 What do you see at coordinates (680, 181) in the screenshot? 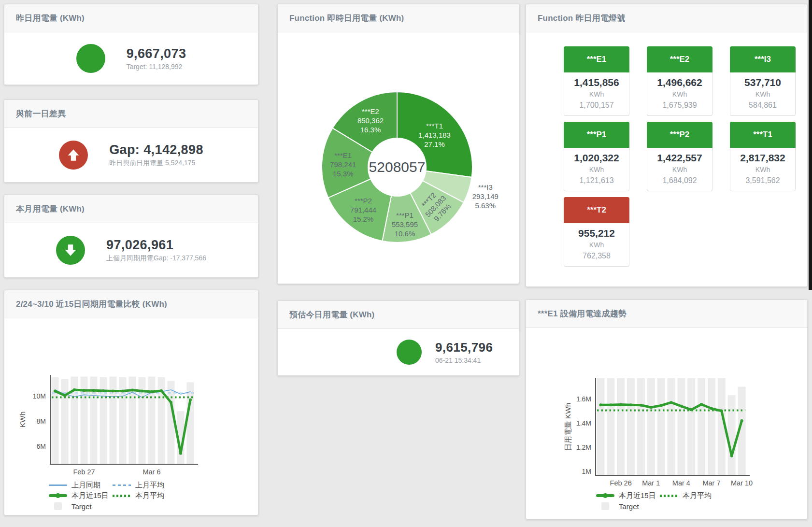
I see `tile-target-value: 1,684,092` at bounding box center [680, 181].